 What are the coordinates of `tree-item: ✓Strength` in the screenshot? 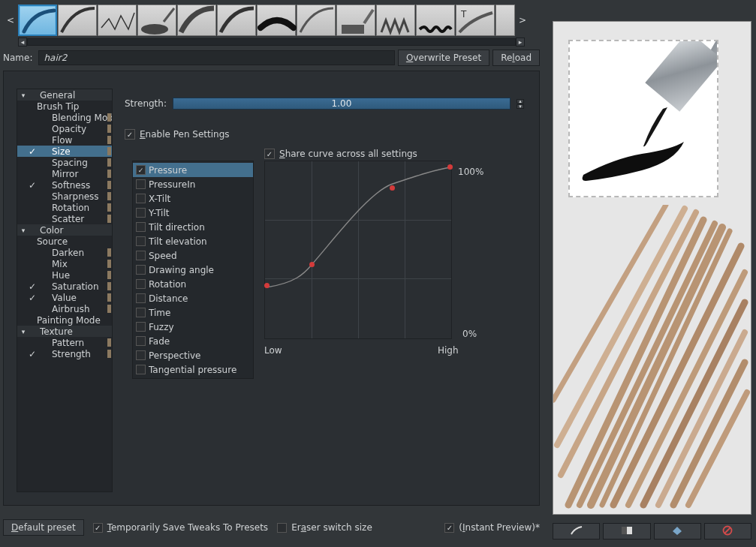 It's located at (65, 354).